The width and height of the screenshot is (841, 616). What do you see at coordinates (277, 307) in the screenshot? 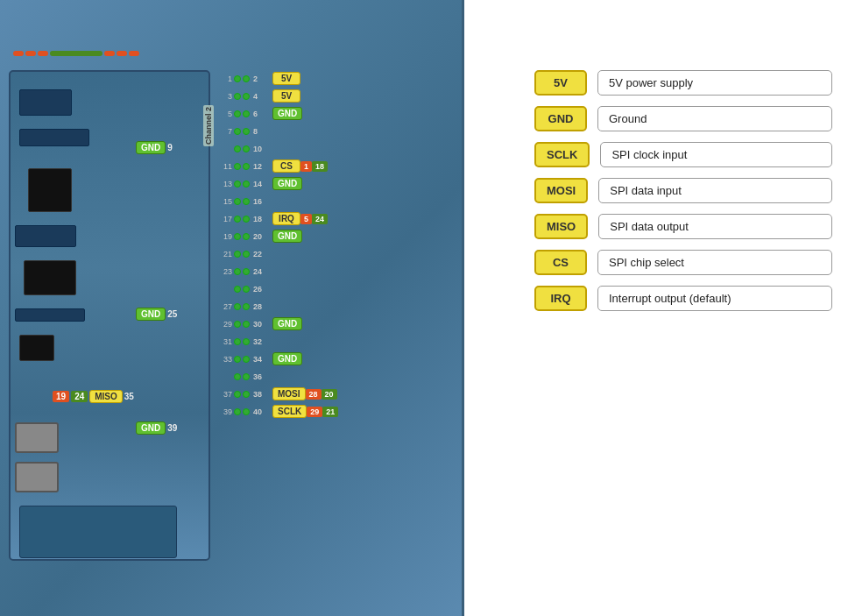
I see `pin-row-27-28: 2728` at bounding box center [277, 307].